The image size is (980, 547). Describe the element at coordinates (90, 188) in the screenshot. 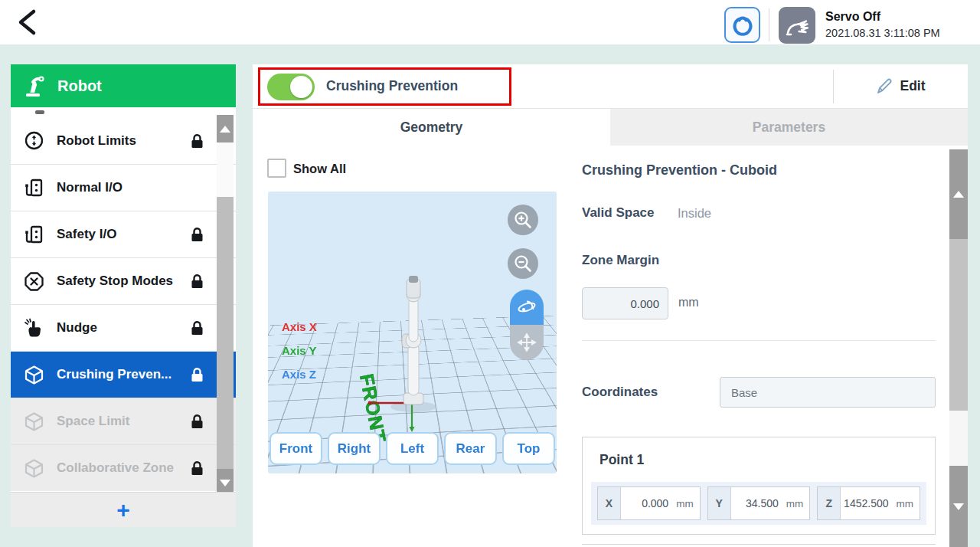

I see `sidebar-item-label: Normal I/O` at that location.